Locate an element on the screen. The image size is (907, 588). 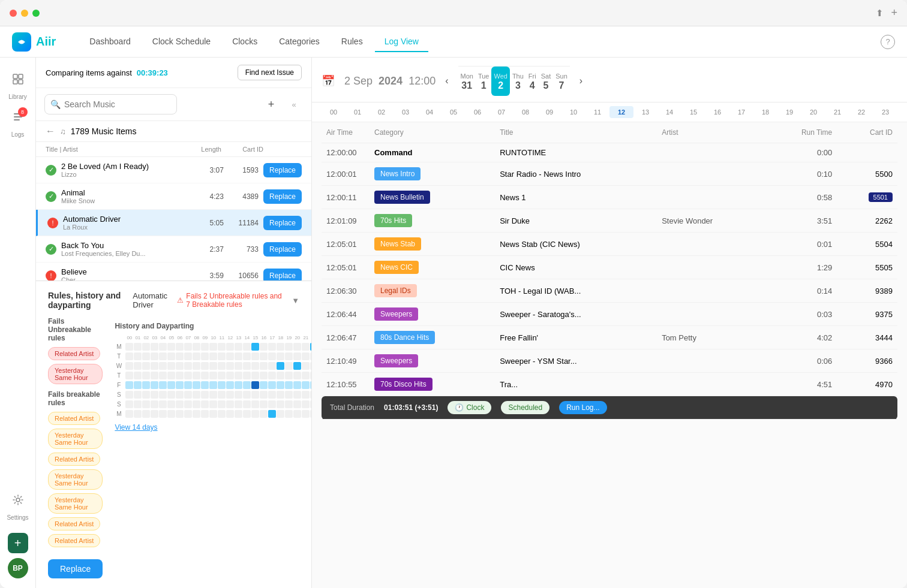
table-row: 12:01:09 70s Hits Sir Duke Stevie Wonder… is located at coordinates (609, 221).